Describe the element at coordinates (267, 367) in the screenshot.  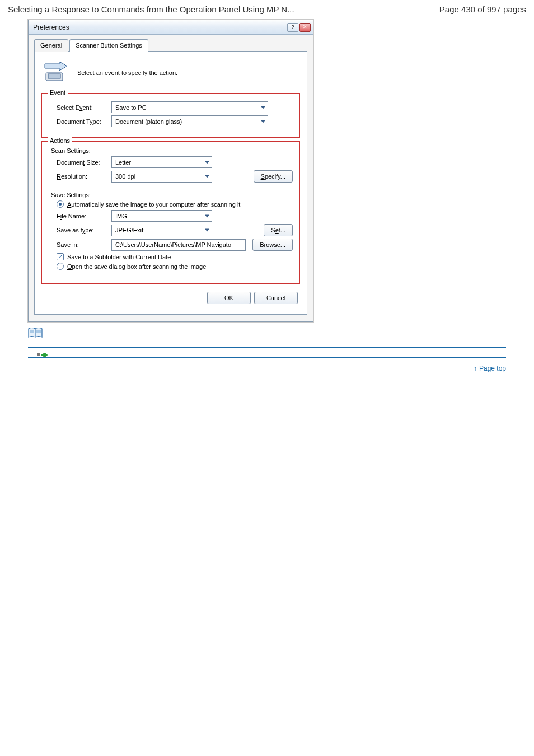
I see `page-top-link: ↑ Page top` at that location.